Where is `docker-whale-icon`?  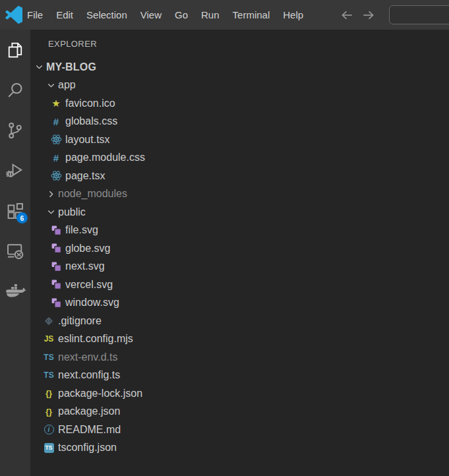 docker-whale-icon is located at coordinates (16, 291).